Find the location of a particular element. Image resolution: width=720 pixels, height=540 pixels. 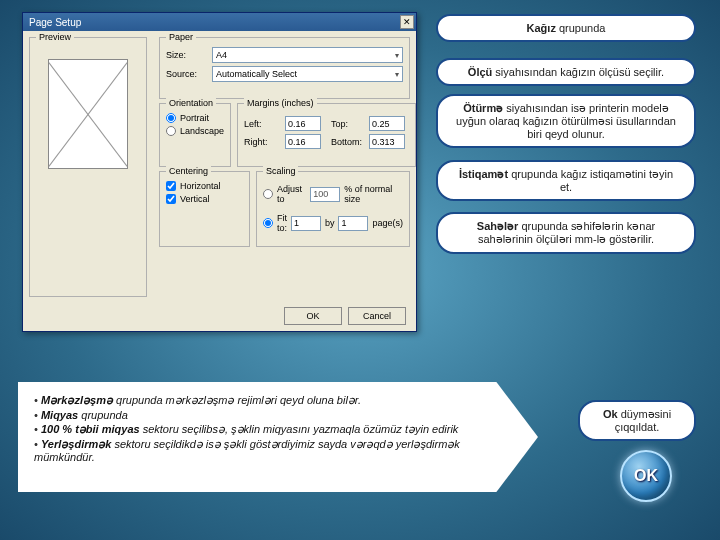

cancel-button: Cancel is located at coordinates (377, 316).